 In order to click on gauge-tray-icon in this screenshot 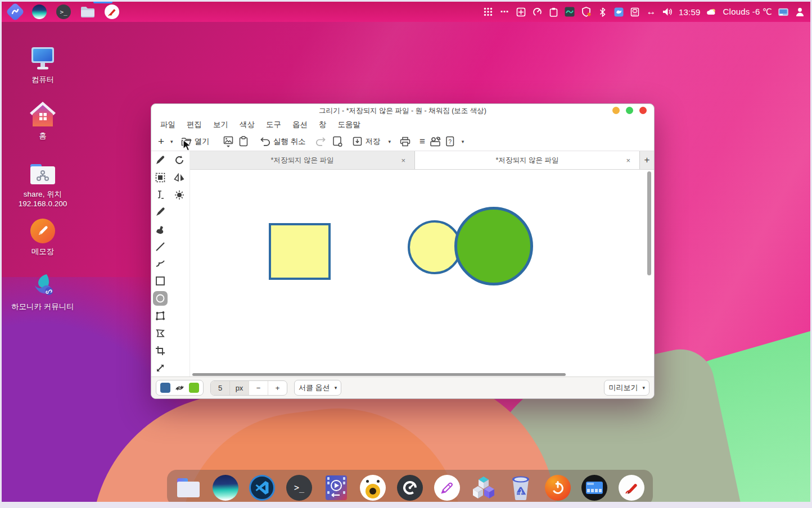, I will do `click(537, 12)`.